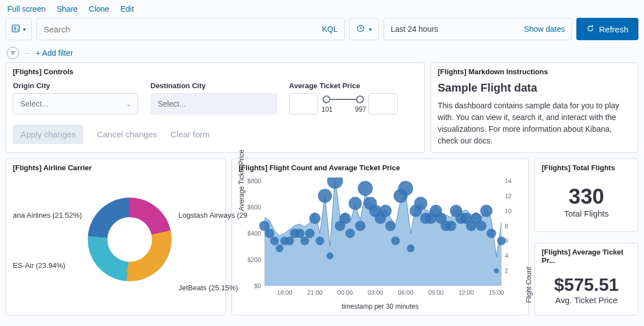 The height and width of the screenshot is (326, 644). I want to click on refresh-label: Refresh, so click(614, 29).